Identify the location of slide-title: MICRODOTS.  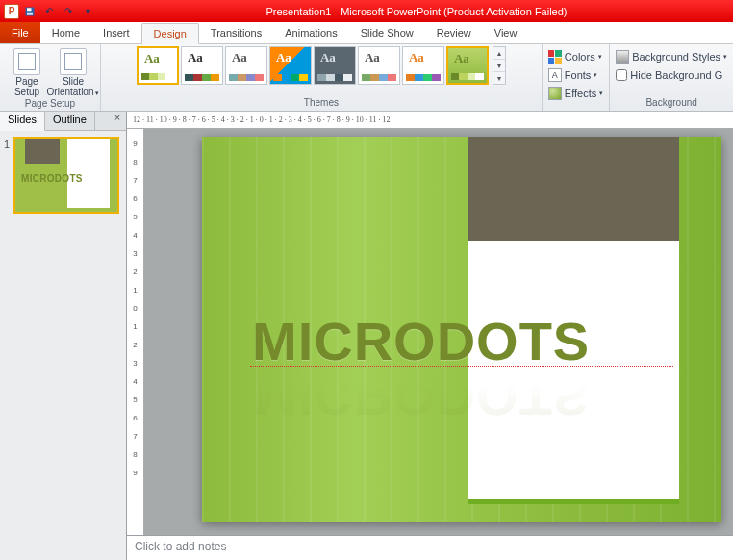
(421, 341).